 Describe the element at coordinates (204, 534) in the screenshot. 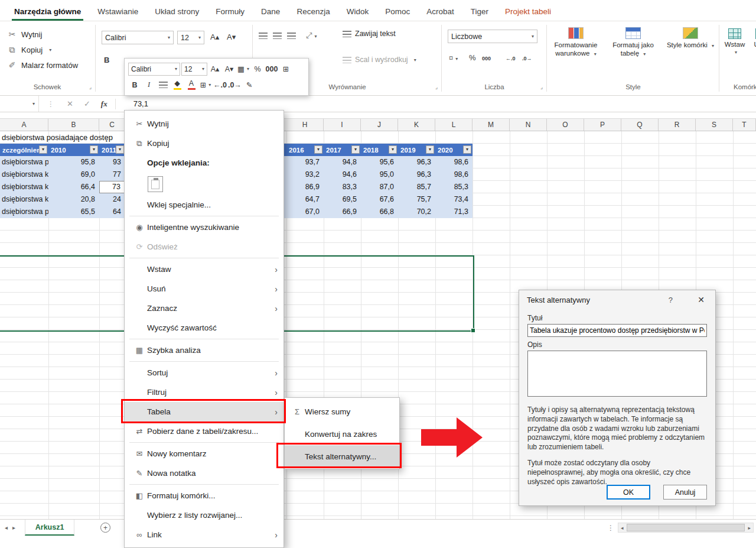

I see `menu-item-link: ∞Link›` at that location.